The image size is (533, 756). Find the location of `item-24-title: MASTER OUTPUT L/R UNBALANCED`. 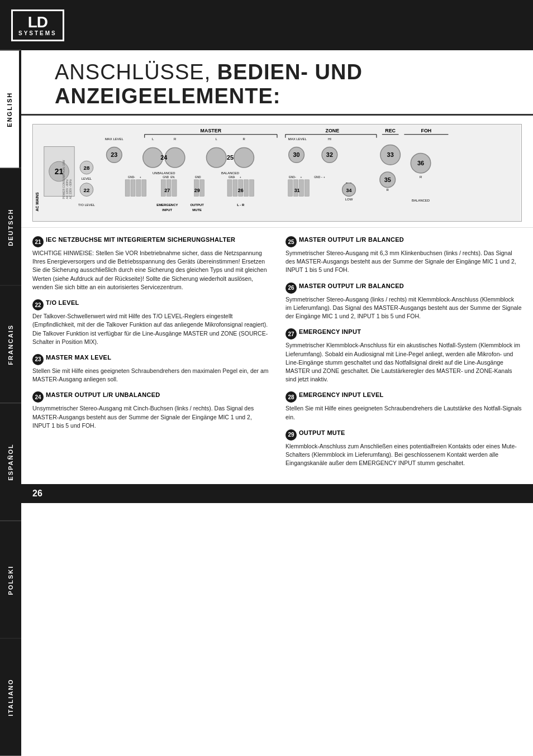

item-24-title: MASTER OUTPUT L/R UNBALANCED is located at coordinates (103, 395).